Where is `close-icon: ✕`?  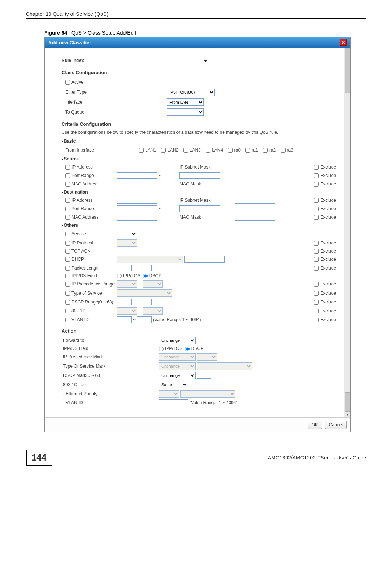 close-icon: ✕ is located at coordinates (343, 42).